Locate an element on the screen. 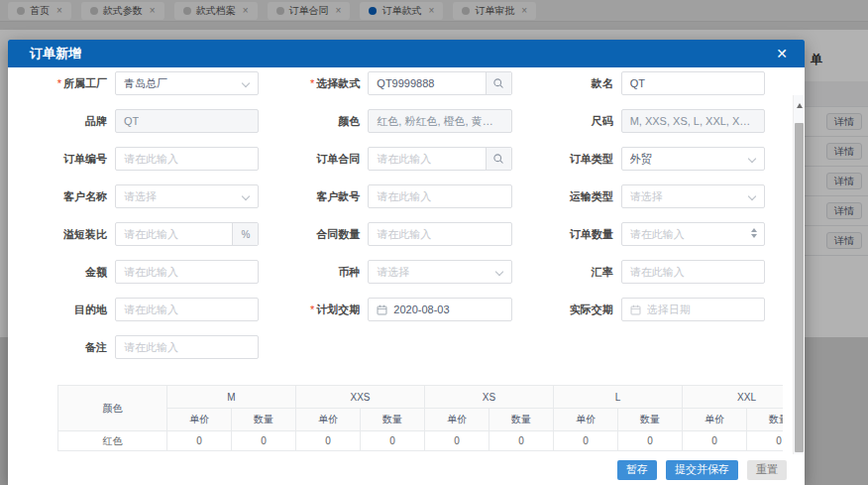 The image size is (868, 485). customer-name-label: 客户名称 is located at coordinates (68, 196).